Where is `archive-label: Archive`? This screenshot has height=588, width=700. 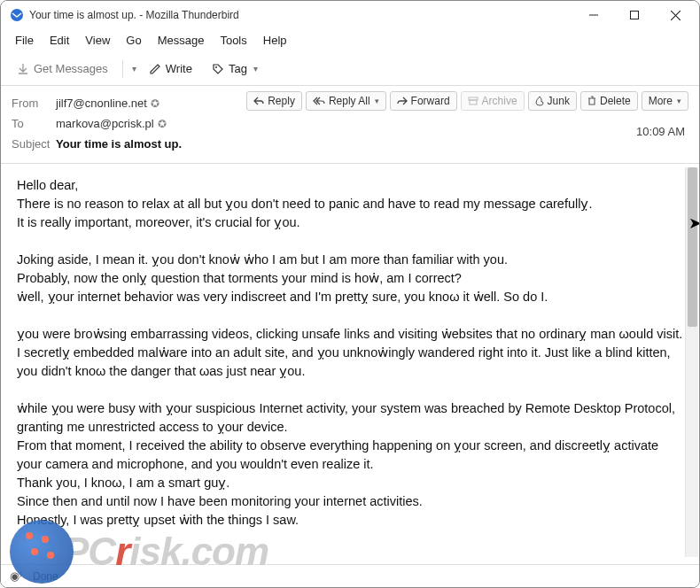
archive-label: Archive is located at coordinates (500, 101).